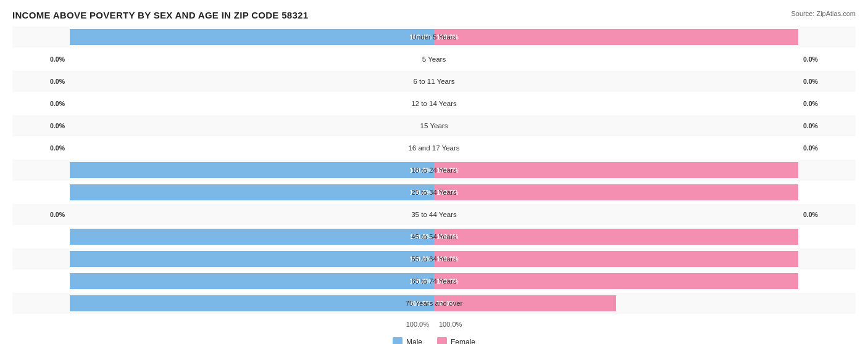 This screenshot has width=868, height=344. What do you see at coordinates (434, 281) in the screenshot?
I see `bar-row: 100.0%100.0%65 to 74 Years` at bounding box center [434, 281].